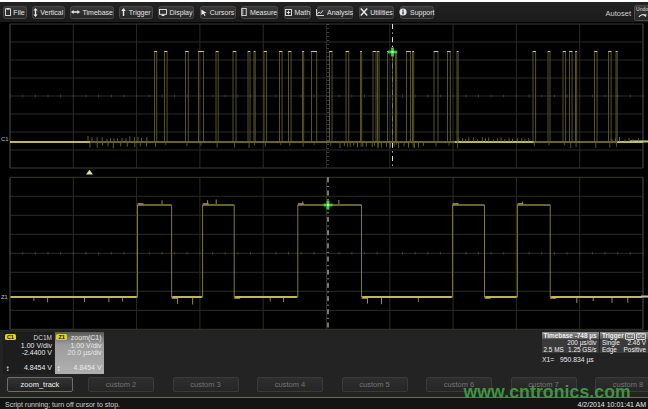  Describe the element at coordinates (4, 139) in the screenshot. I see `svg-text: C1` at that location.